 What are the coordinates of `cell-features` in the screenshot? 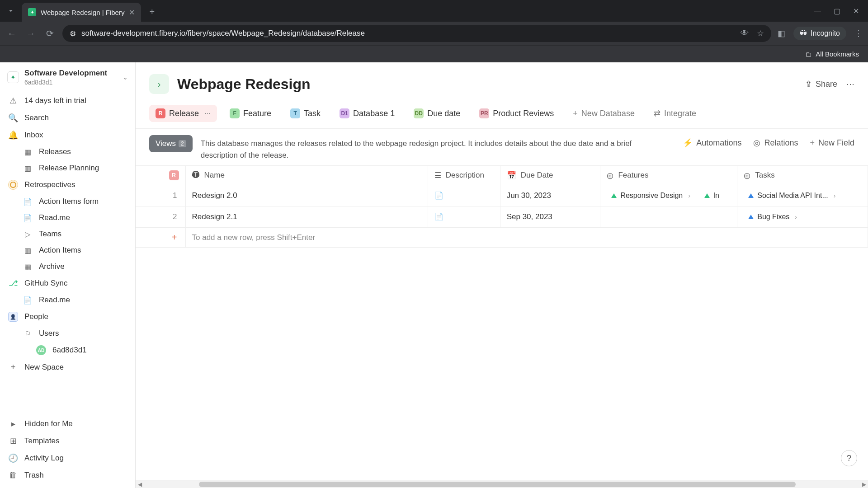 It's located at (669, 217).